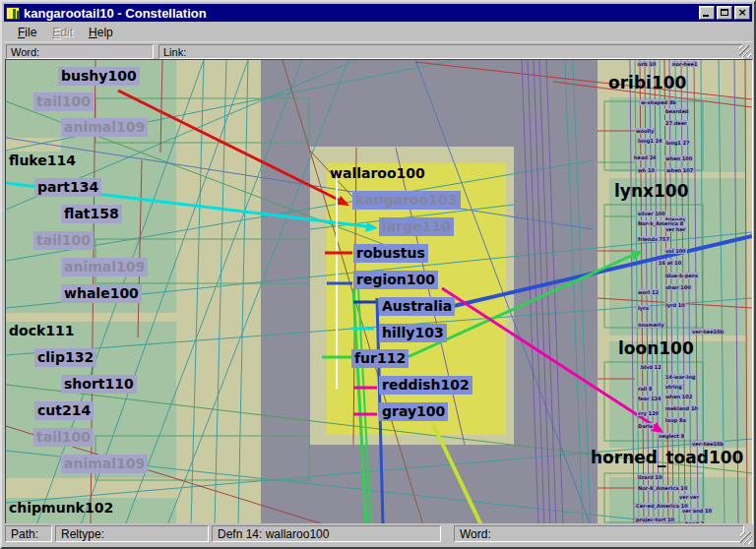  I want to click on tiny-word-node: orb 10, so click(647, 64).